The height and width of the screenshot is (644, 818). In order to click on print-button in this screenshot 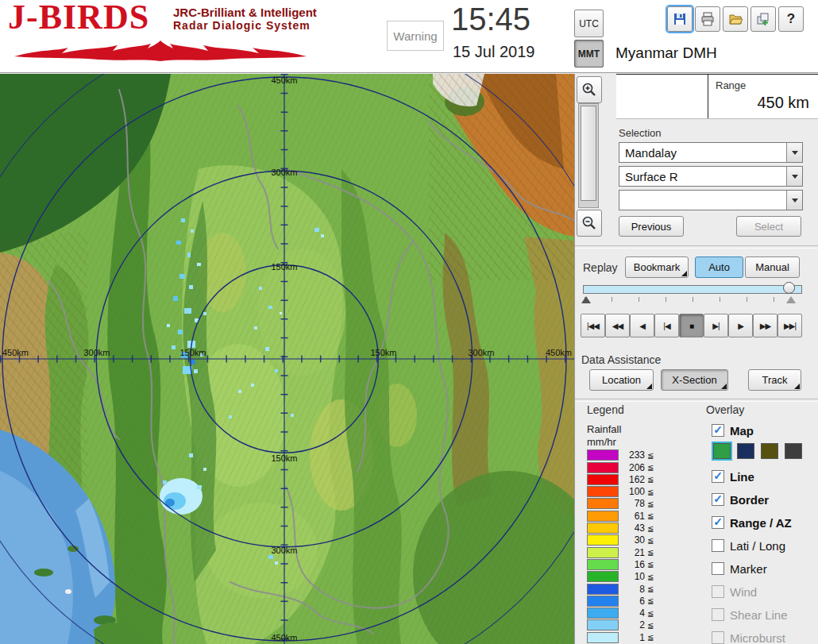, I will do `click(708, 19)`.